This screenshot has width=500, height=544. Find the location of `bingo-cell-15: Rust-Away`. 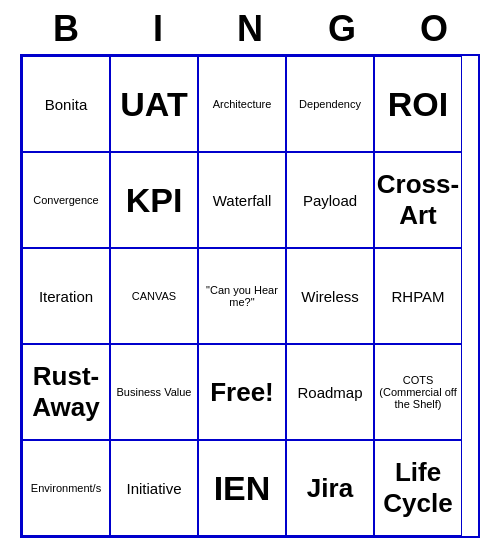

bingo-cell-15: Rust-Away is located at coordinates (66, 392).